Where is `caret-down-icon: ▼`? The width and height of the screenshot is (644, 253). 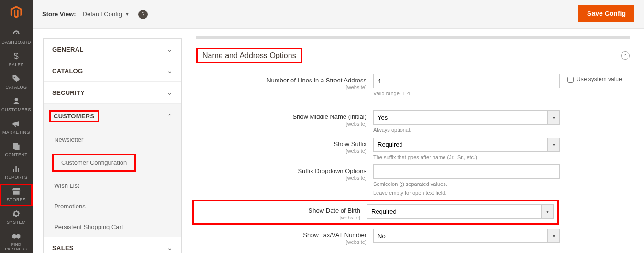
caret-down-icon: ▼ is located at coordinates (127, 14).